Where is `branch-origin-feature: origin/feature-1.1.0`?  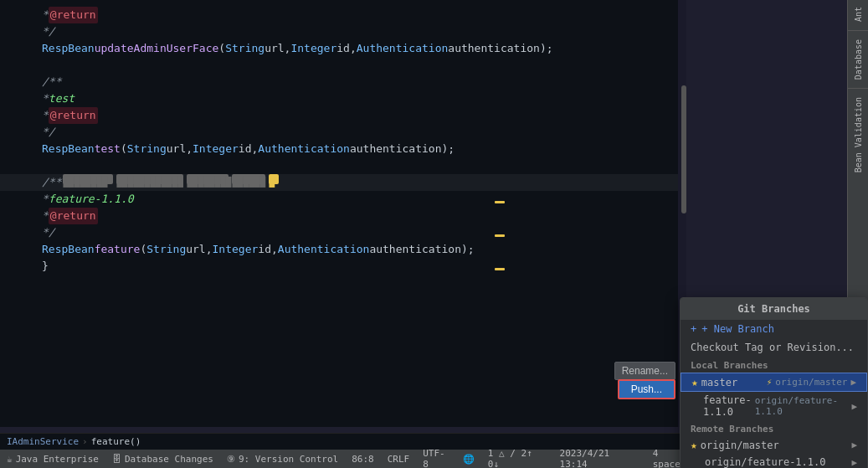
branch-origin-feature: origin/feature-1.1.0 is located at coordinates (802, 406).